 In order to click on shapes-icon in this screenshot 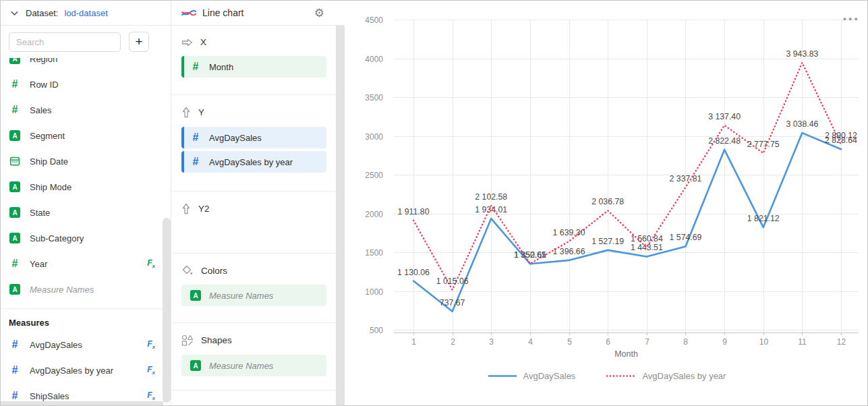, I will do `click(187, 340)`.